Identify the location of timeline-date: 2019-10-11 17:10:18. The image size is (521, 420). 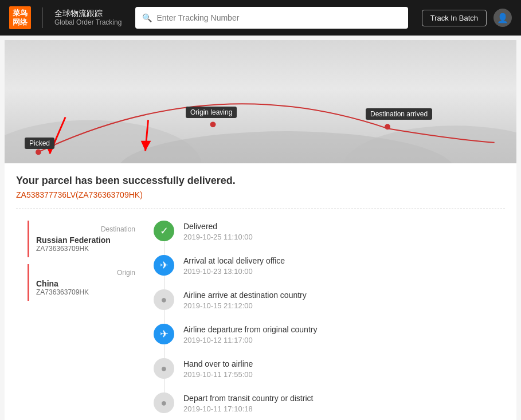
(338, 409).